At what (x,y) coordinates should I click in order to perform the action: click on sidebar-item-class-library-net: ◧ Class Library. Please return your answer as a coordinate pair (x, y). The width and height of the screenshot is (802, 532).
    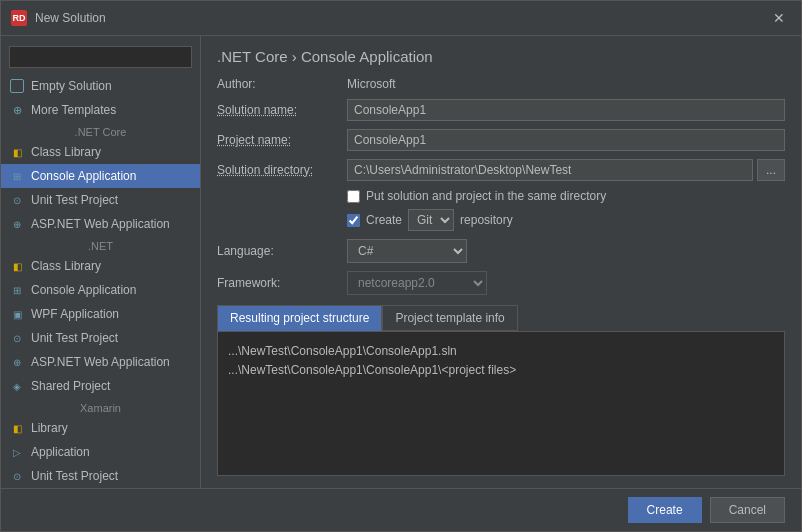
    Looking at the image, I should click on (100, 266).